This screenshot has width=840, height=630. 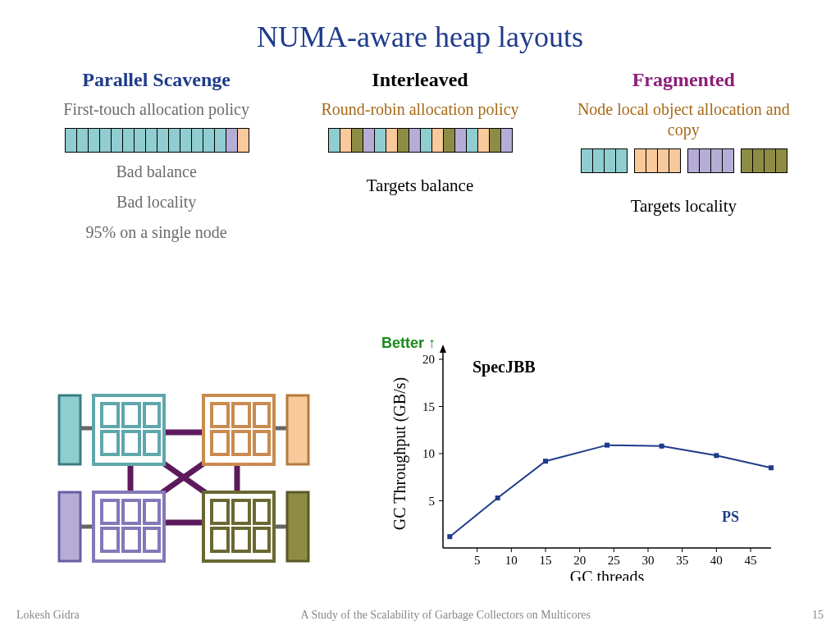 I want to click on col-interleaved: Interleaved Round-robin allocation polic…, so click(x=420, y=156).